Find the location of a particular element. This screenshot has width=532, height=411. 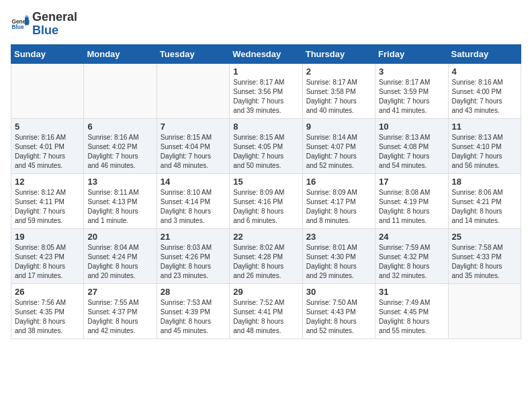

weekday-header: Friday is located at coordinates (412, 54).